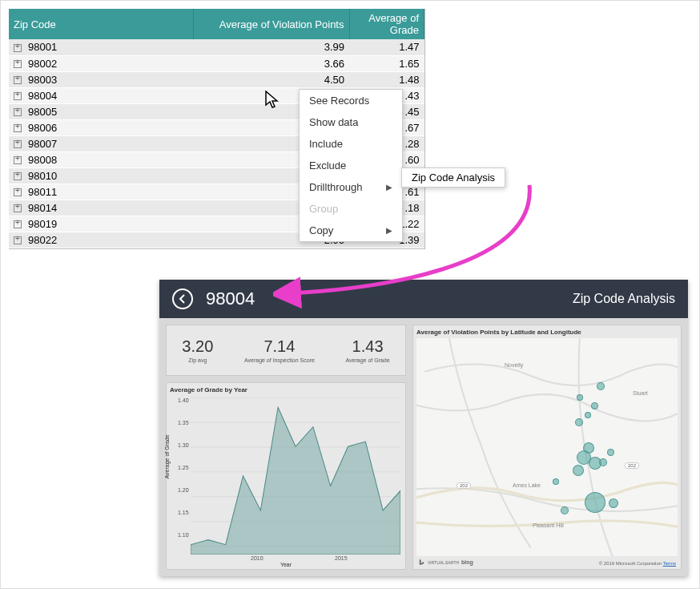 The height and width of the screenshot is (589, 700). Describe the element at coordinates (453, 178) in the screenshot. I see `drillthrough-submenu: Zip Code Analysis` at that location.